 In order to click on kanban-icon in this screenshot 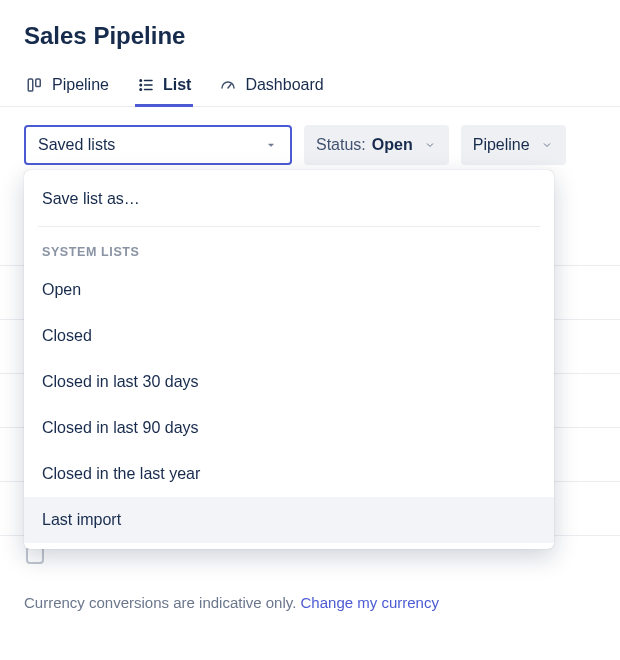, I will do `click(35, 85)`.